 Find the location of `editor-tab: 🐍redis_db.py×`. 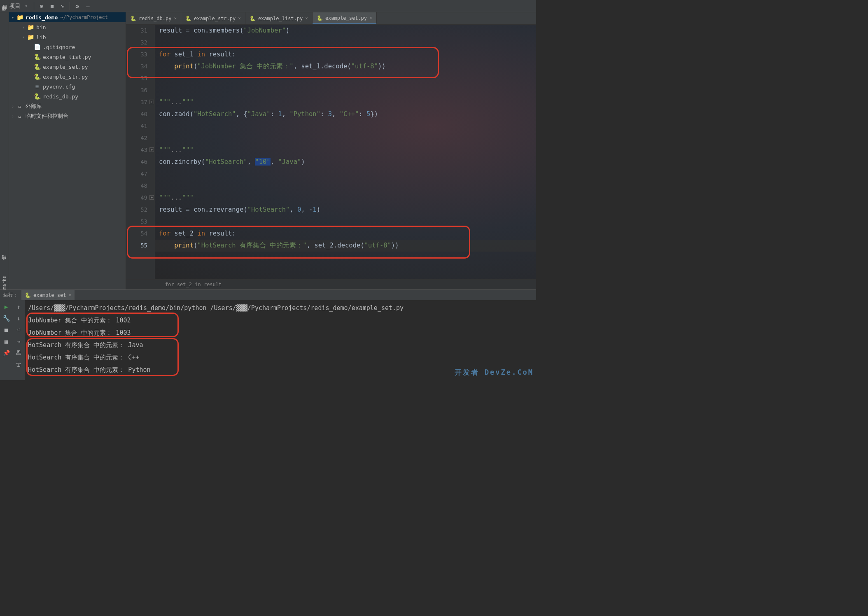

editor-tab: 🐍redis_db.py× is located at coordinates (154, 18).